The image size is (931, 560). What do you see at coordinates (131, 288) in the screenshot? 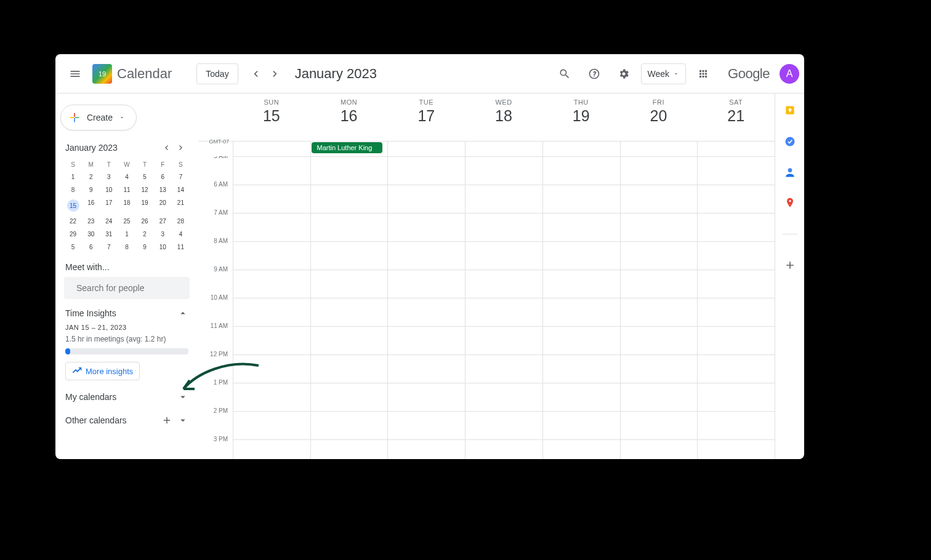
I see `search-people-input` at bounding box center [131, 288].